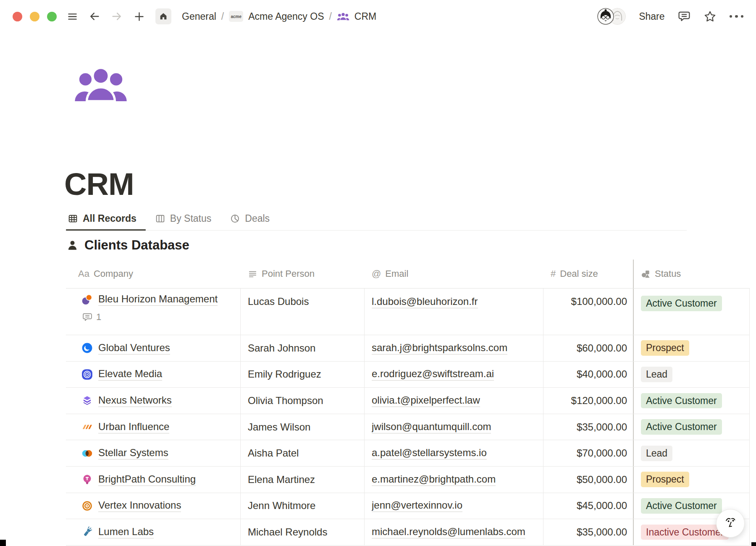 The height and width of the screenshot is (546, 756). I want to click on close-window-button, so click(18, 17).